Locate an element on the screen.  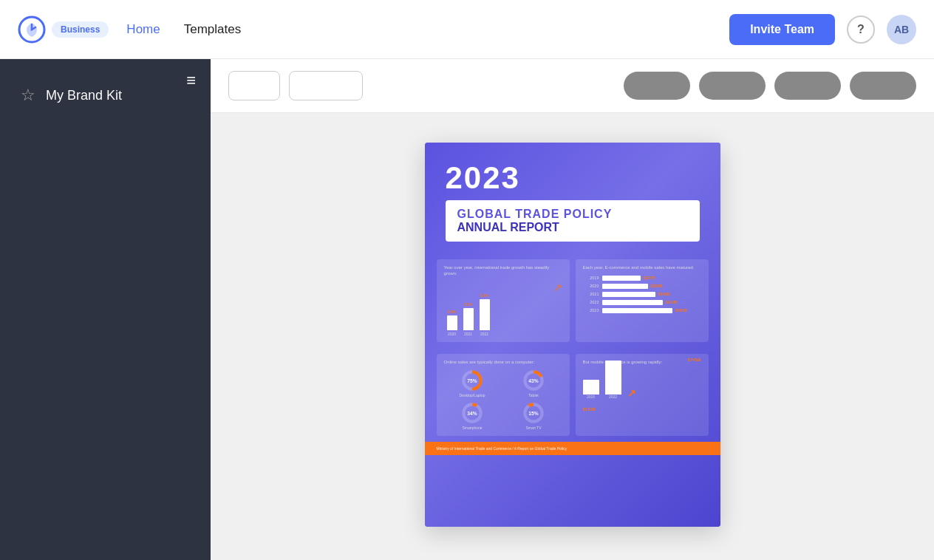
svg-text: 43% is located at coordinates (534, 381).